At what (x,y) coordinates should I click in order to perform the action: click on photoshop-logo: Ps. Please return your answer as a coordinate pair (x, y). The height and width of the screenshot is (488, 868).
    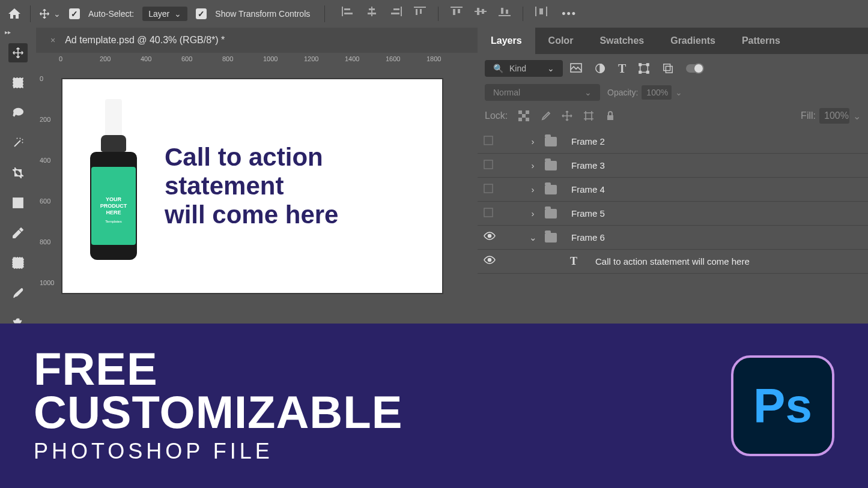
    Looking at the image, I should click on (783, 406).